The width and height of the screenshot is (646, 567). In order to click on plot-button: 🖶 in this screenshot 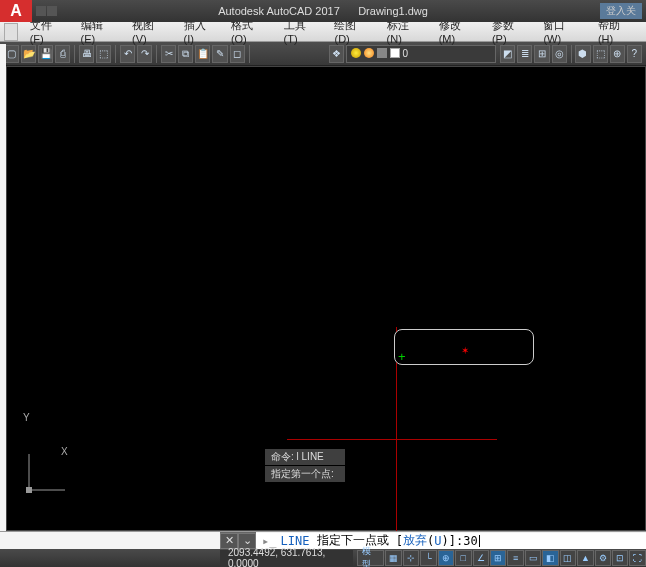, I will do `click(86, 54)`.